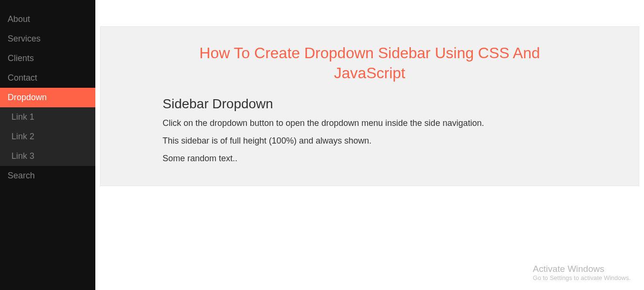 The image size is (644, 290). Describe the element at coordinates (48, 39) in the screenshot. I see `sidebar-item-services: Services` at that location.